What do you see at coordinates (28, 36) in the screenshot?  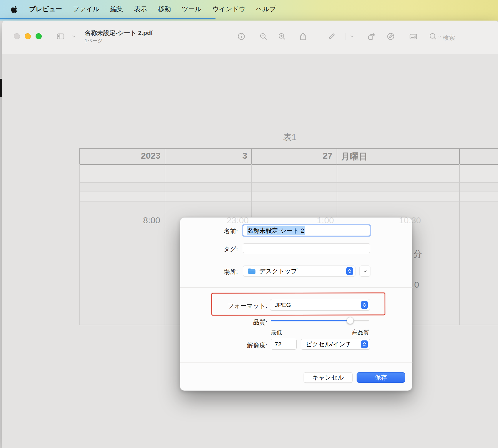 I see `minimize-button` at bounding box center [28, 36].